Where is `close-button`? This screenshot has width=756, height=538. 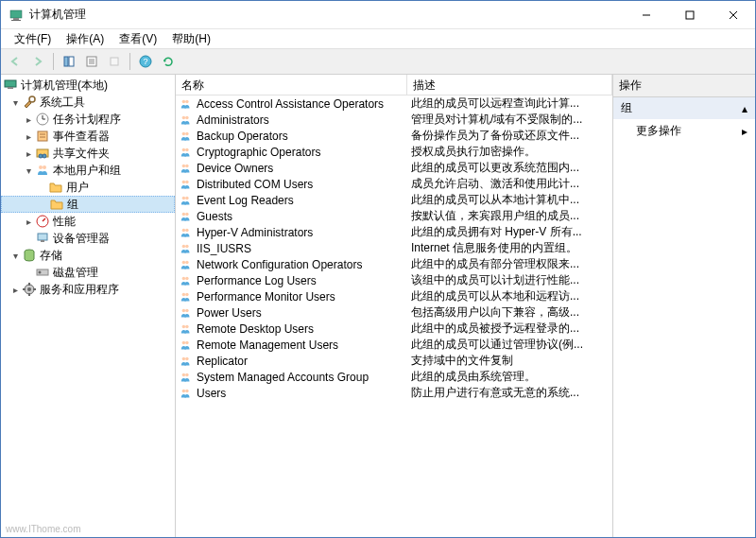 close-button is located at coordinates (733, 15).